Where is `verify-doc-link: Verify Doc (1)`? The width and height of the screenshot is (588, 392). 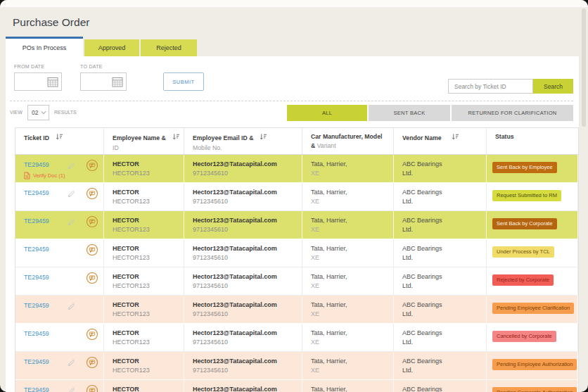
verify-doc-link: Verify Doc (1) is located at coordinates (44, 176).